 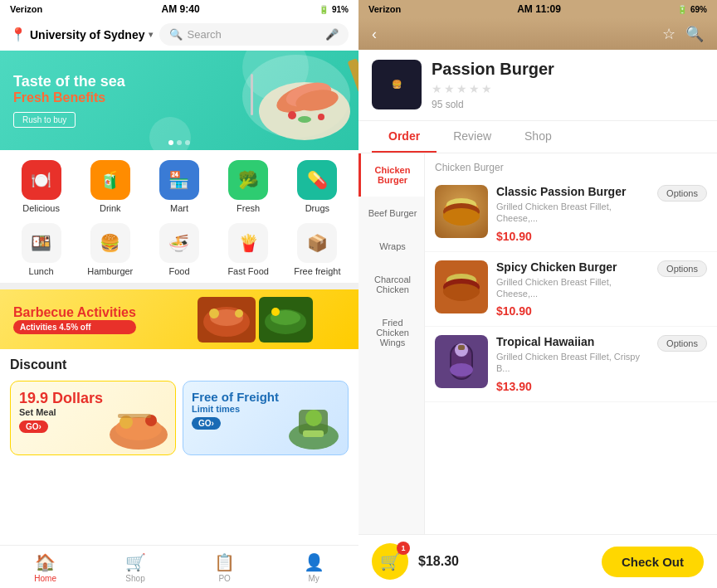 I want to click on discount-go-2: GO›, so click(x=206, y=423).